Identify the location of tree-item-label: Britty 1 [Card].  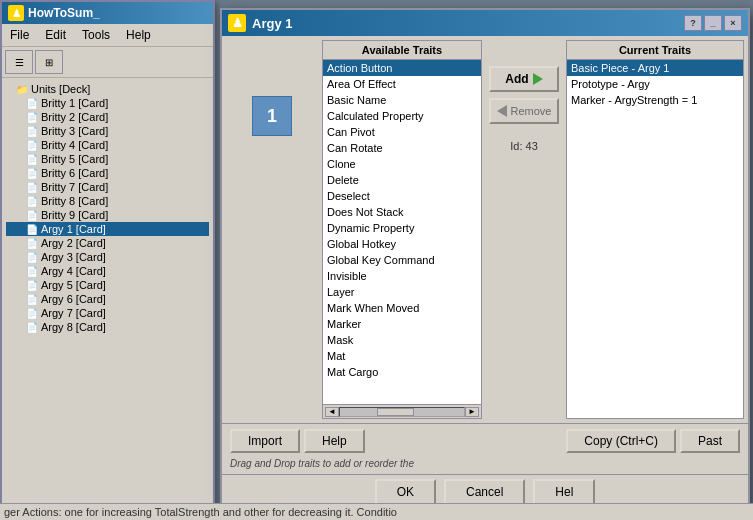
(74, 103).